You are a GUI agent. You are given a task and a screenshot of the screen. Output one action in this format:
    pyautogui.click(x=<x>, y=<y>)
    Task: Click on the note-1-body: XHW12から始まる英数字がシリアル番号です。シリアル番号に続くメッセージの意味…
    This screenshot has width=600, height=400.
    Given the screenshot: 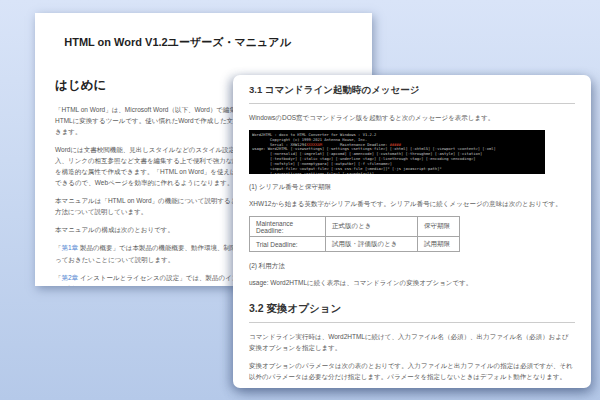 What is the action you would take?
    pyautogui.click(x=412, y=204)
    